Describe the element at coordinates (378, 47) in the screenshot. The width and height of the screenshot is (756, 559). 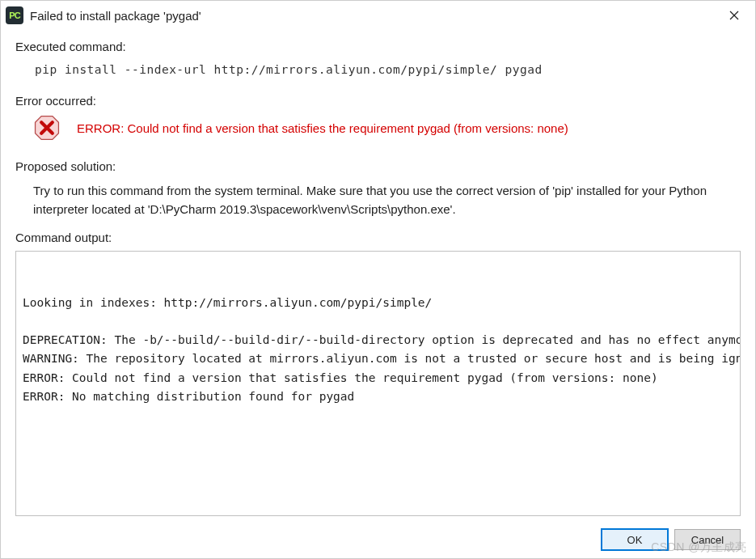
I see `executed-command-label: Executed command:` at that location.